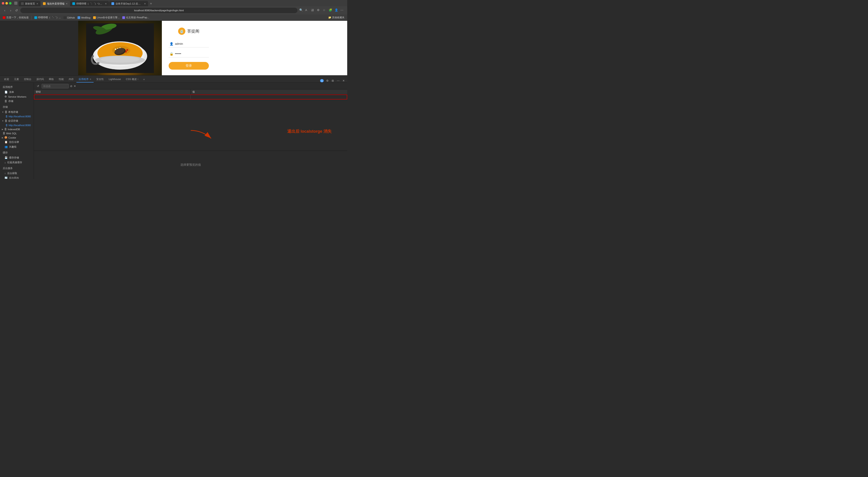 This screenshot has height=477, width=868. Describe the element at coordinates (30, 4) in the screenshot. I see `browser-tab-newtab: 新标签页 ✕` at that location.